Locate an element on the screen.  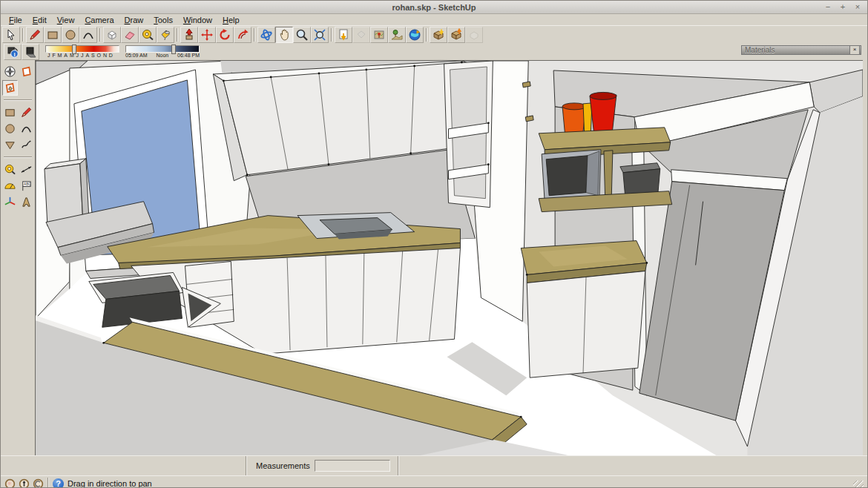
circle-icon is located at coordinates (70, 35).